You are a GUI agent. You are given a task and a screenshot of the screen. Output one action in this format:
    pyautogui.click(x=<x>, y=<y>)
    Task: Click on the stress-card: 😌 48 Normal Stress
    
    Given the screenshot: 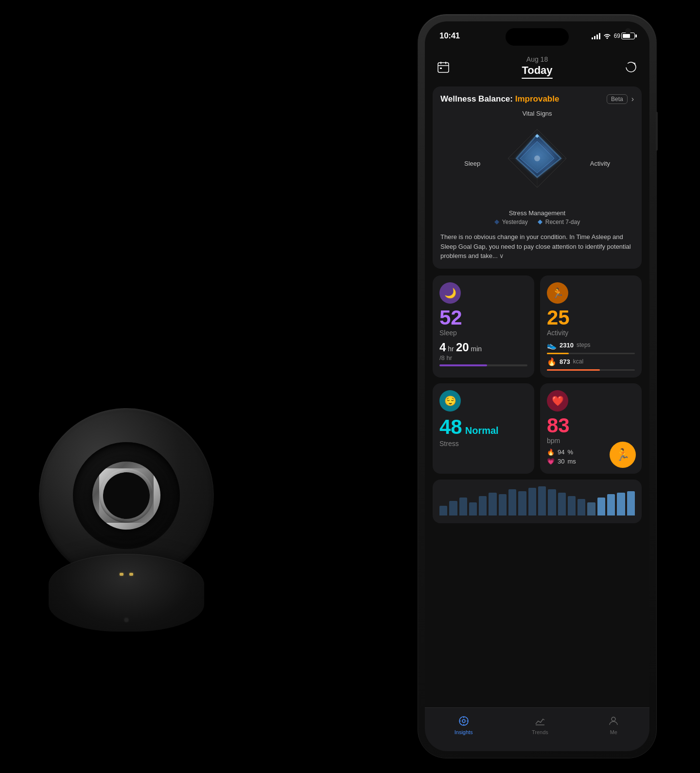 What is the action you would take?
    pyautogui.click(x=483, y=429)
    